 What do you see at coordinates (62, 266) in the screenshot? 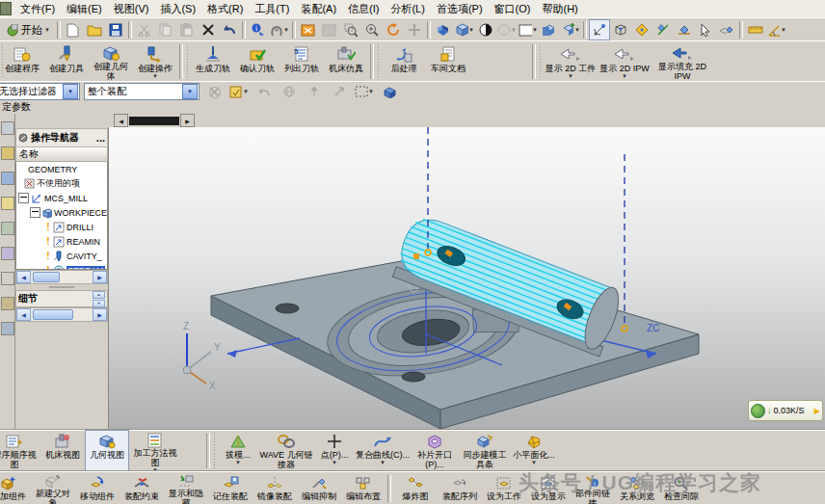
I see `tree-item-streamline: ! STREAM` at bounding box center [62, 266].